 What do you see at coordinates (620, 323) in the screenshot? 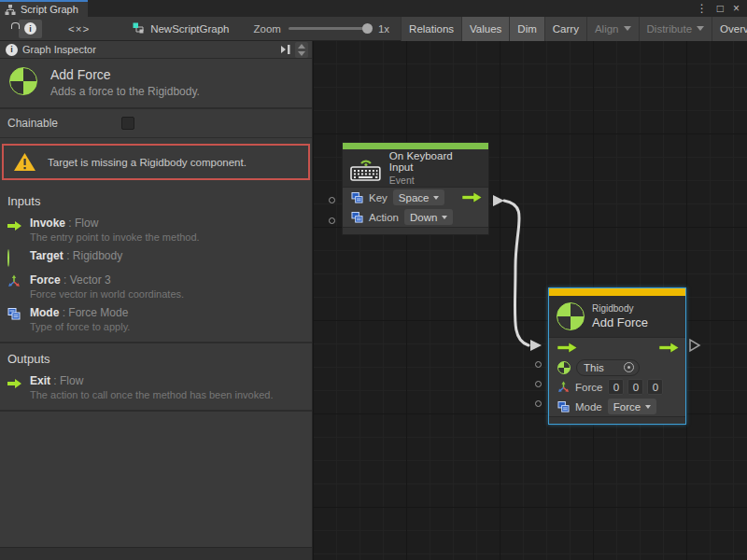
I see `node-title: Add Force` at bounding box center [620, 323].